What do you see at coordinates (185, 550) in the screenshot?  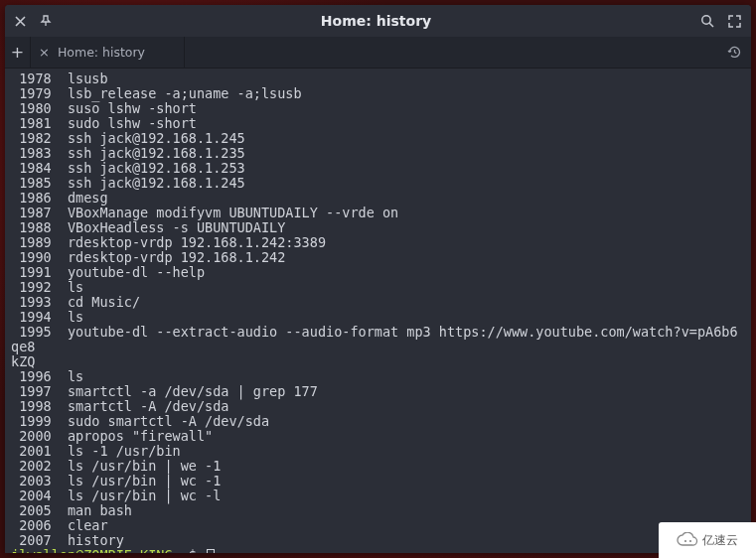 I see `prompt-path: ~` at bounding box center [185, 550].